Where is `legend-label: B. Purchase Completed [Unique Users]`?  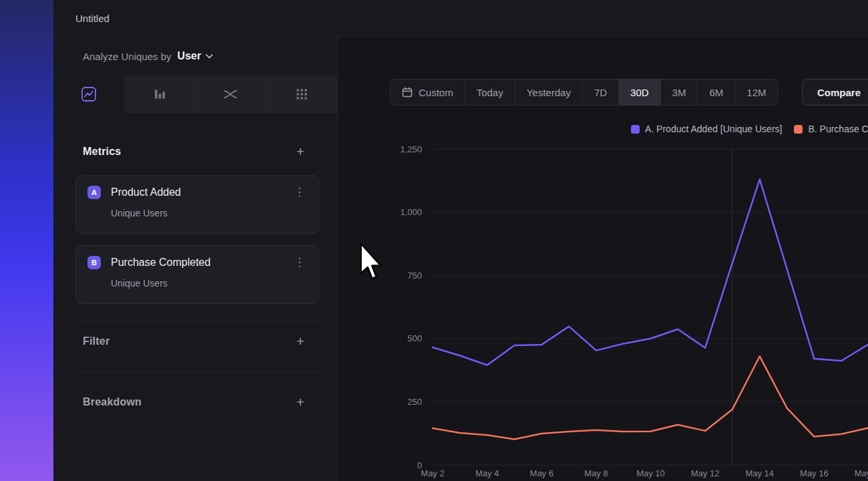
legend-label: B. Purchase Completed [Unique Users] is located at coordinates (838, 129).